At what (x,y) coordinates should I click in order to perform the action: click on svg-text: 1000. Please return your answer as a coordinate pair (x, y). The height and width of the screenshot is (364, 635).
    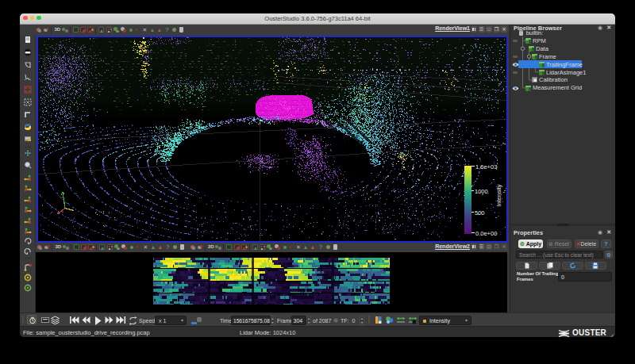
    Looking at the image, I should click on (481, 190).